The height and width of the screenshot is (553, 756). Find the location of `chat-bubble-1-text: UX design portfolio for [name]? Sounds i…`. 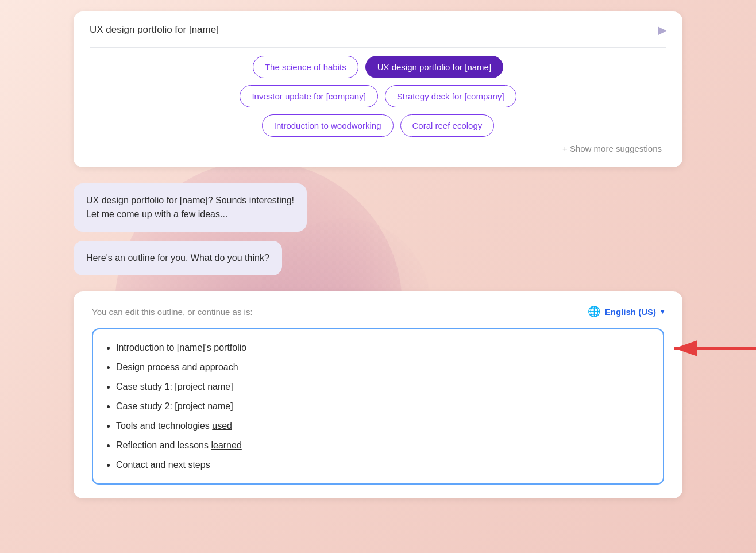

chat-bubble-1-text: UX design portfolio for [name]? Sounds i… is located at coordinates (190, 207).